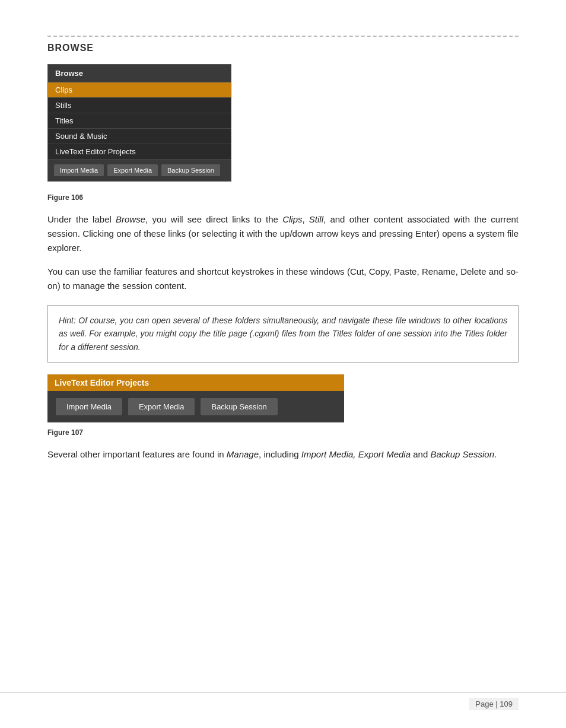 This screenshot has width=566, height=728. Describe the element at coordinates (139, 106) in the screenshot. I see `browse-item-stills: Stills` at that location.